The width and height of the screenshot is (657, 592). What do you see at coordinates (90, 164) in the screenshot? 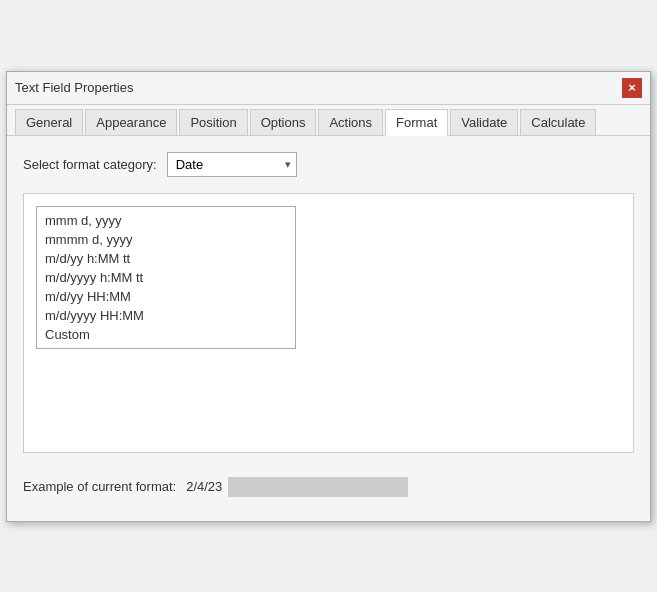
I see `format-category-label: Select format category:` at bounding box center [90, 164].